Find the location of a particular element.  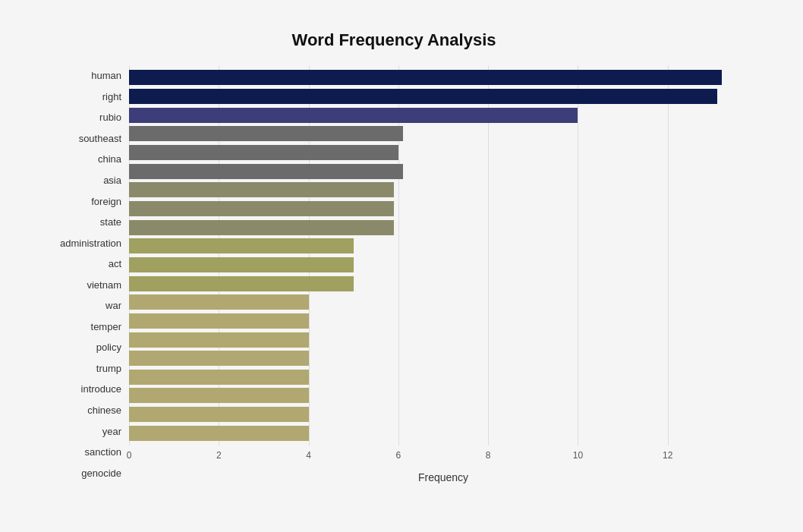

y-label: vietnam is located at coordinates (104, 285).